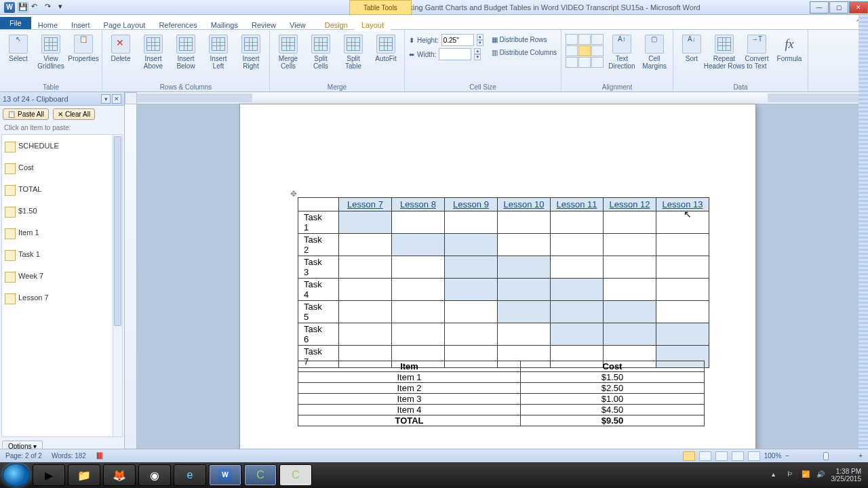  What do you see at coordinates (190, 475) in the screenshot?
I see `task-ie: e` at bounding box center [190, 475].